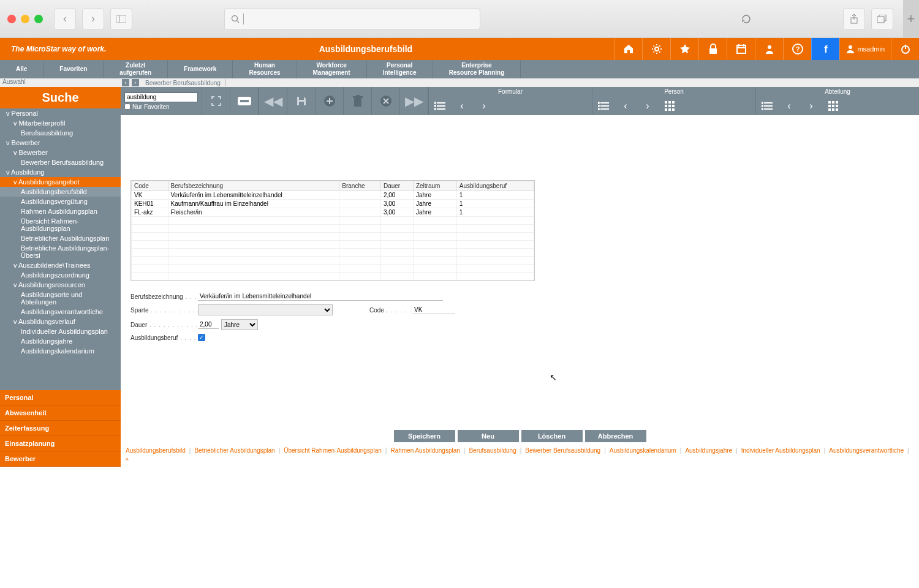 This screenshot has height=588, width=919. What do you see at coordinates (333, 195) in the screenshot?
I see `table-row: VKVerkäufer/in im Lebensmitteleinzelhand…` at bounding box center [333, 195].